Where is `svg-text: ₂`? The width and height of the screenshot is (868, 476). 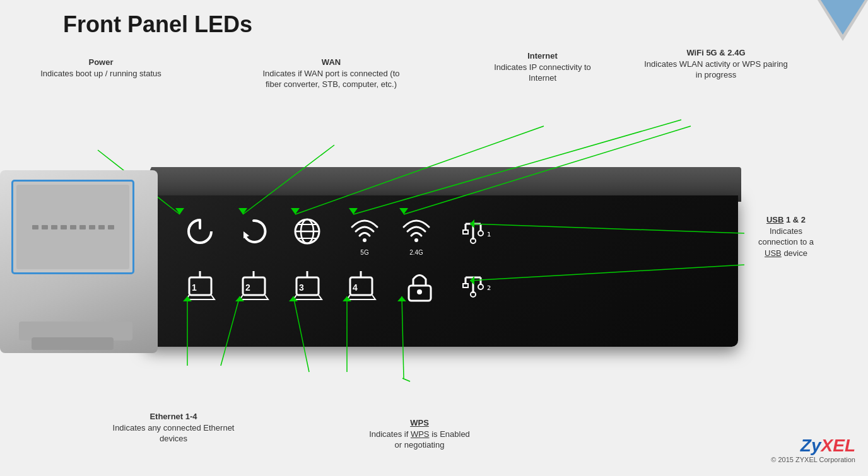 svg-text: ₂ is located at coordinates (489, 286).